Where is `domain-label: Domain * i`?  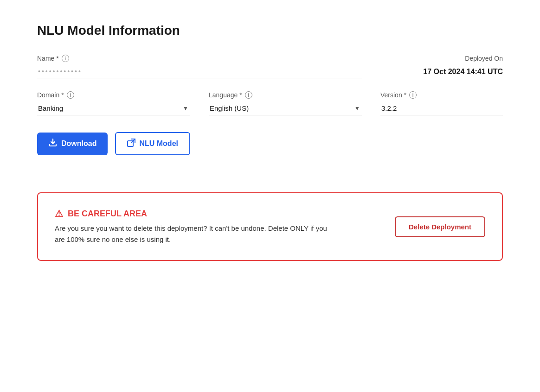
domain-label: Domain * i is located at coordinates (114, 95).